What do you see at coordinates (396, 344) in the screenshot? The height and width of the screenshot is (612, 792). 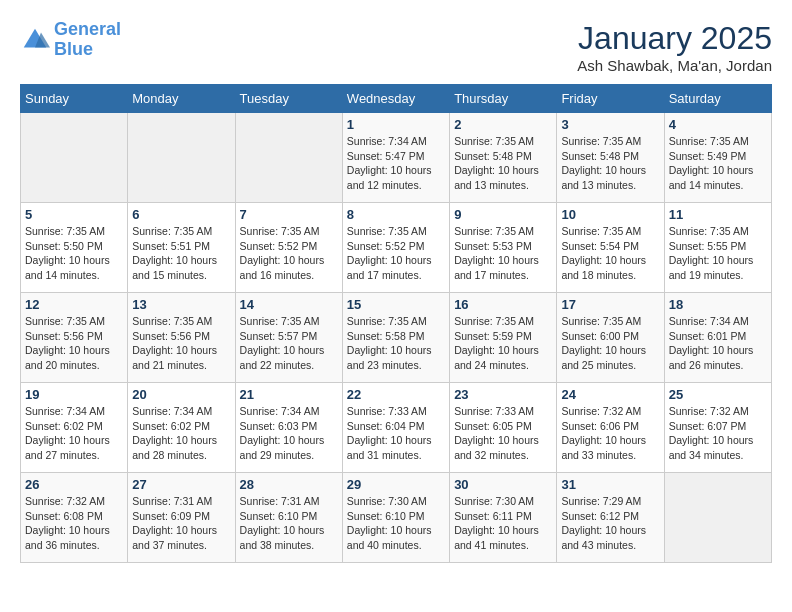 I see `cell-info: Sunrise: 7:35 AM Sunset: 5:58 PM Dayligh…` at bounding box center [396, 344].